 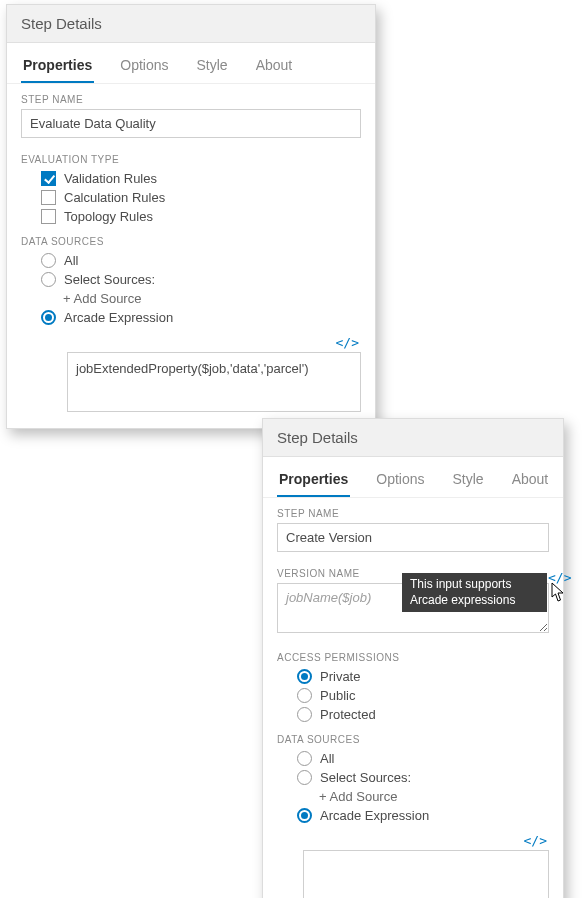 What do you see at coordinates (413, 714) in the screenshot?
I see `access-protected: Protected` at bounding box center [413, 714].